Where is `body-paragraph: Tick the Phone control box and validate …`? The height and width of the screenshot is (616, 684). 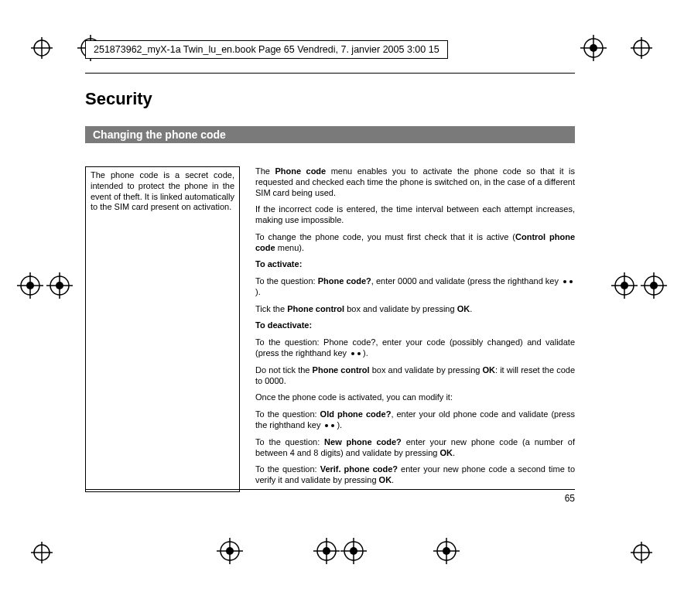
body-paragraph: Tick the Phone control box and validate … is located at coordinates (415, 310).